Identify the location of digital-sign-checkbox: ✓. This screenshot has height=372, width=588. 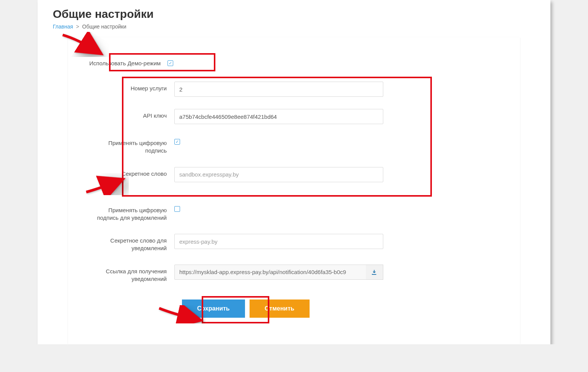
(177, 142).